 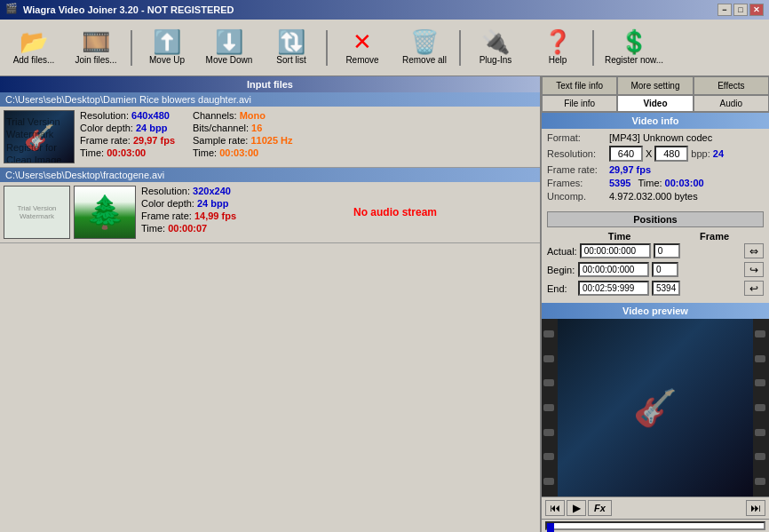 What do you see at coordinates (239, 153) in the screenshot?
I see `file1-audiotime-val: 00:03:00` at bounding box center [239, 153].